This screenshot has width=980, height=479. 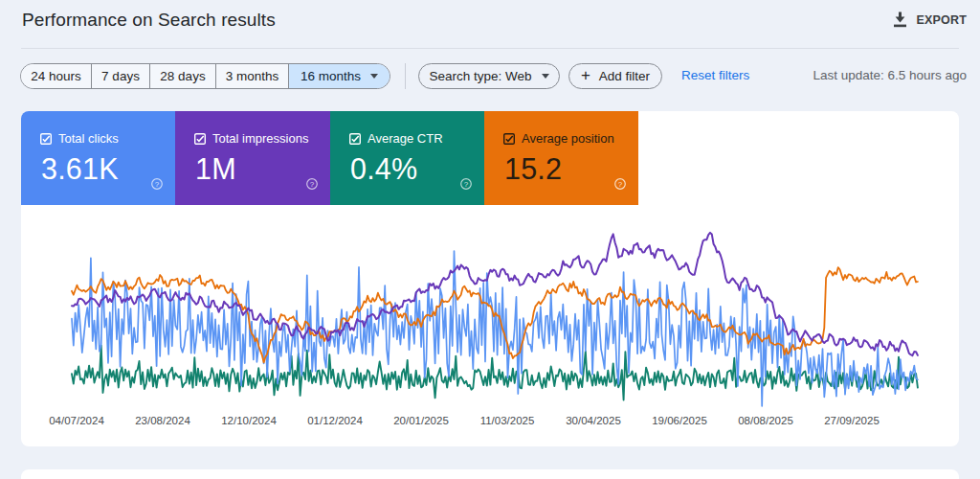 What do you see at coordinates (679, 421) in the screenshot?
I see `svg-text: 19/06/2025` at bounding box center [679, 421].